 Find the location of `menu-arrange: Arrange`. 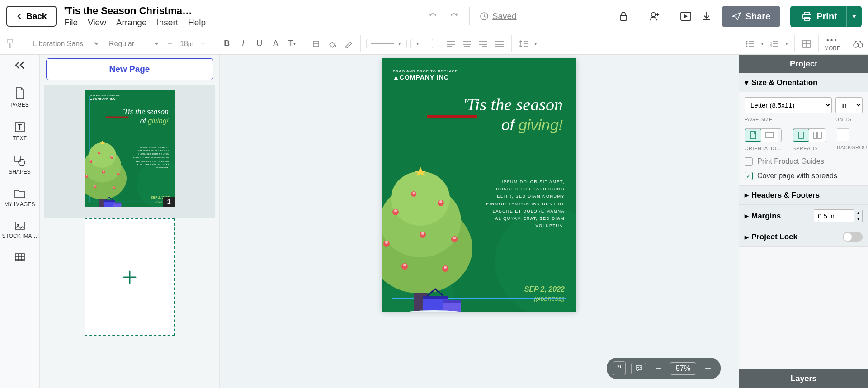

menu-arrange: Arrange is located at coordinates (132, 23).